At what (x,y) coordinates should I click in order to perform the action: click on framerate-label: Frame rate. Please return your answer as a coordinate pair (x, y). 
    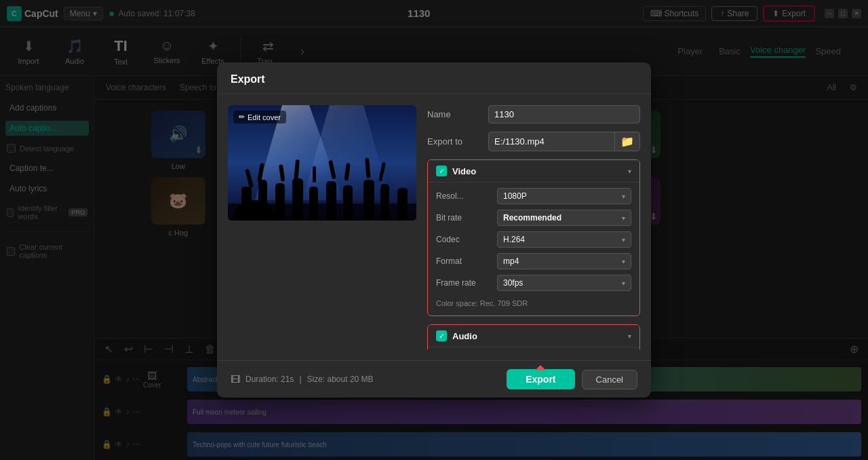
    Looking at the image, I should click on (463, 283).